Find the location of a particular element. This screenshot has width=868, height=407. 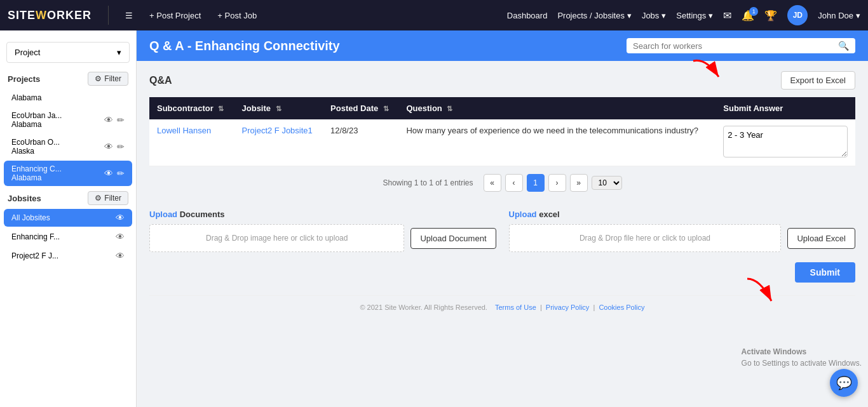

next-page-button: › is located at coordinates (557, 183).